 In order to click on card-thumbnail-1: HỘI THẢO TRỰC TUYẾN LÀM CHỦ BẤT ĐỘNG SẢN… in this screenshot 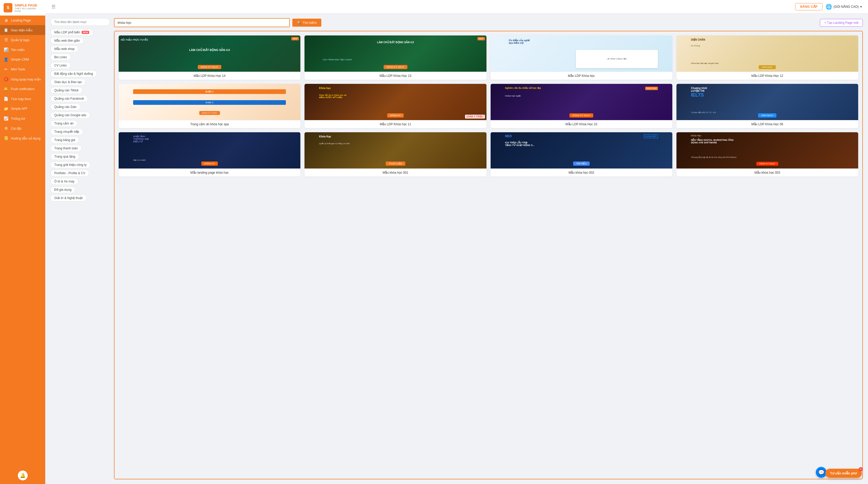, I will do `click(210, 54)`.